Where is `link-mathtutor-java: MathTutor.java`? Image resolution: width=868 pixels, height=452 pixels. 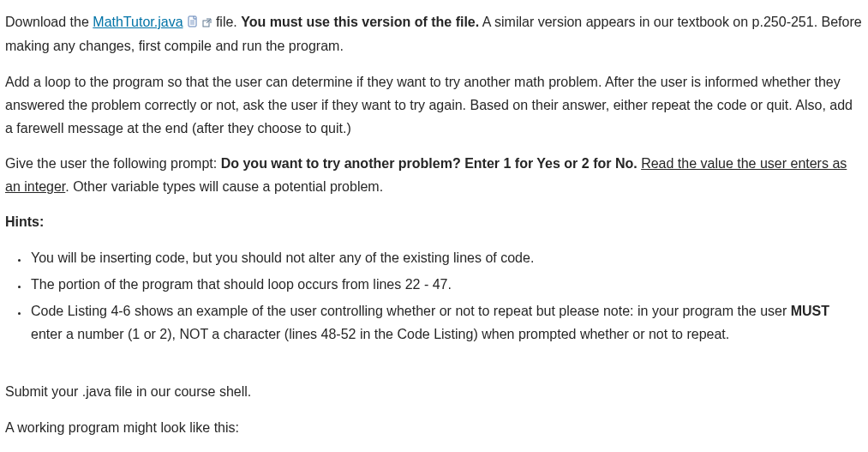
link-mathtutor-java: MathTutor.java is located at coordinates (137, 22).